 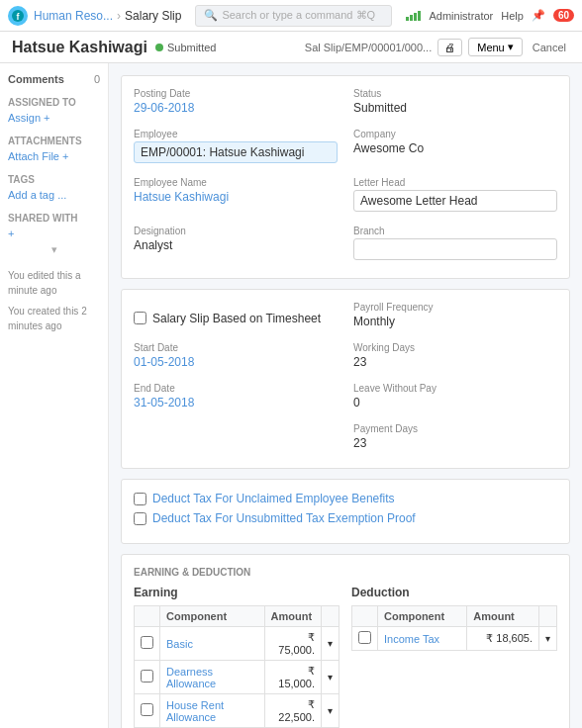 What do you see at coordinates (549, 47) in the screenshot?
I see `cancel-button: Cancel` at bounding box center [549, 47].